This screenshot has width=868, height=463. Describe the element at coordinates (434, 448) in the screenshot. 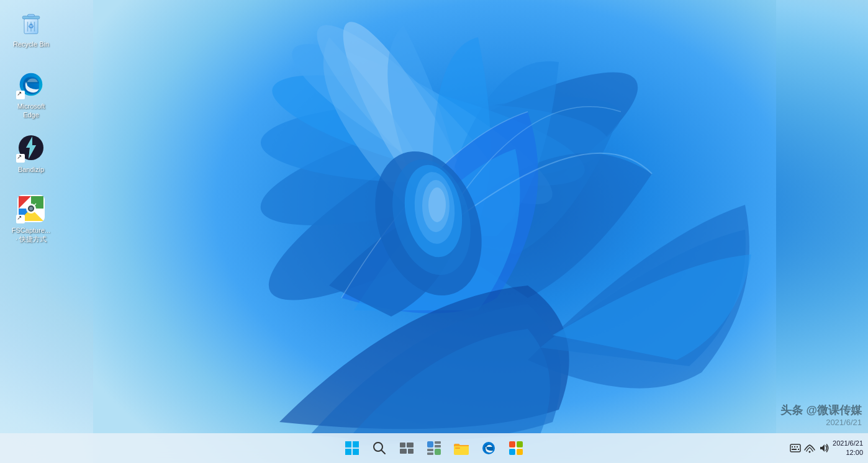

I see `widgets-button` at that location.